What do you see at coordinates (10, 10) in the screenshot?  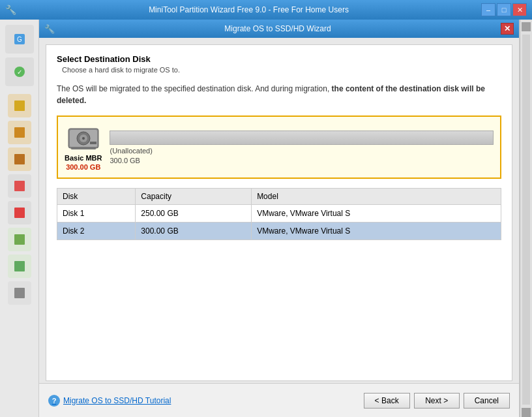 I see `app-icon: 🔧` at bounding box center [10, 10].